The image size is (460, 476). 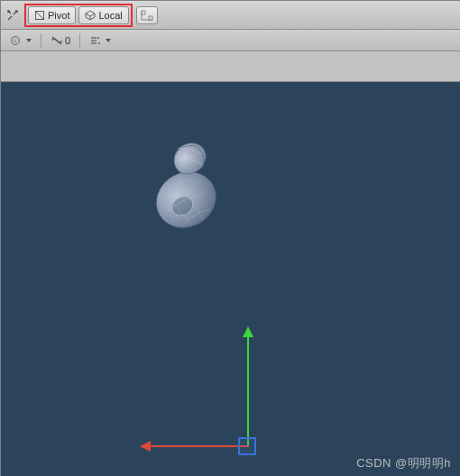 I want to click on scene-toolbar: 0, so click(x=231, y=41).